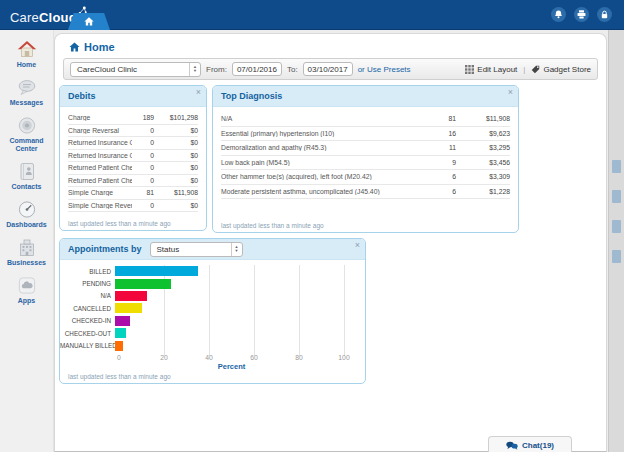  What do you see at coordinates (176, 192) in the screenshot?
I see `row-amount: $11,908` at bounding box center [176, 192].